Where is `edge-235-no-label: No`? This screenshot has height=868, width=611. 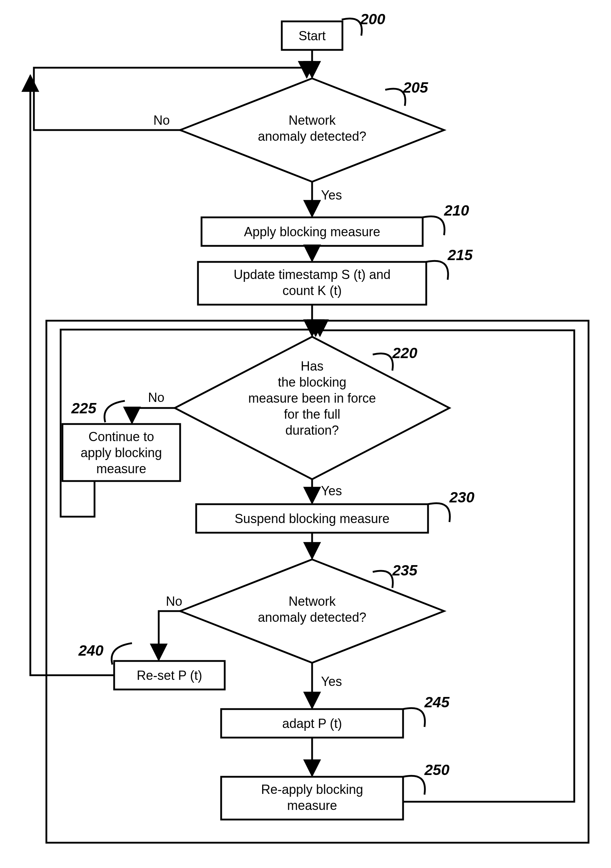
edge-235-no-label: No is located at coordinates (174, 601).